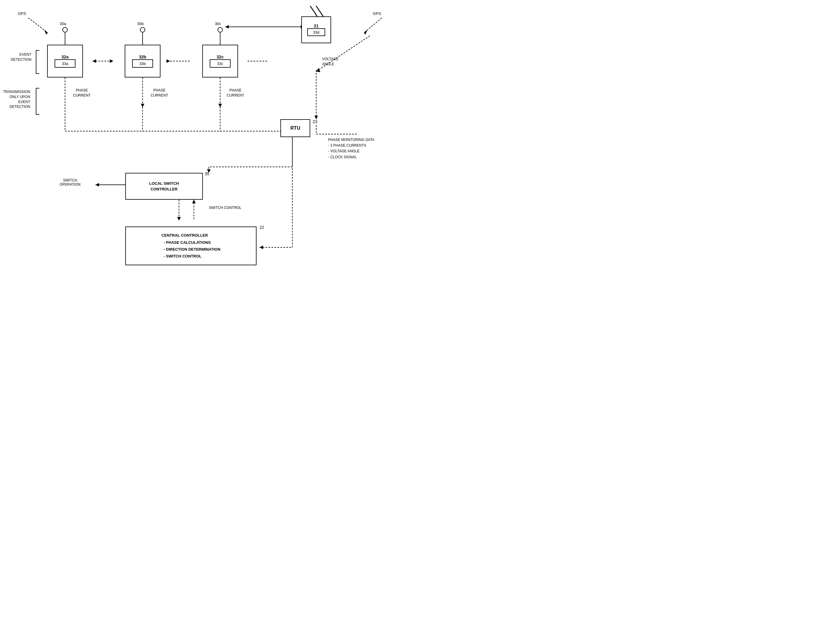 The image size is (840, 639). What do you see at coordinates (220, 61) in the screenshot?
I see `box-32c: 32c 33c` at bounding box center [220, 61].